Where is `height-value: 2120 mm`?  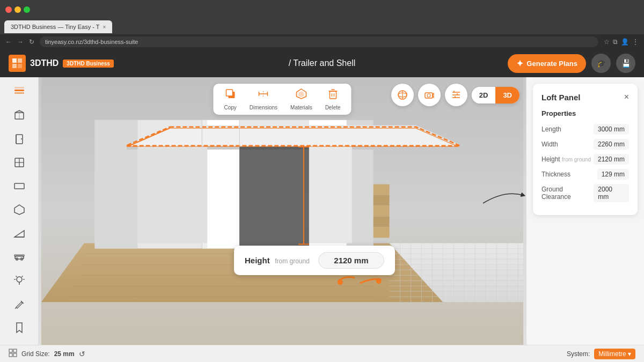 height-value: 2120 mm is located at coordinates (351, 261).